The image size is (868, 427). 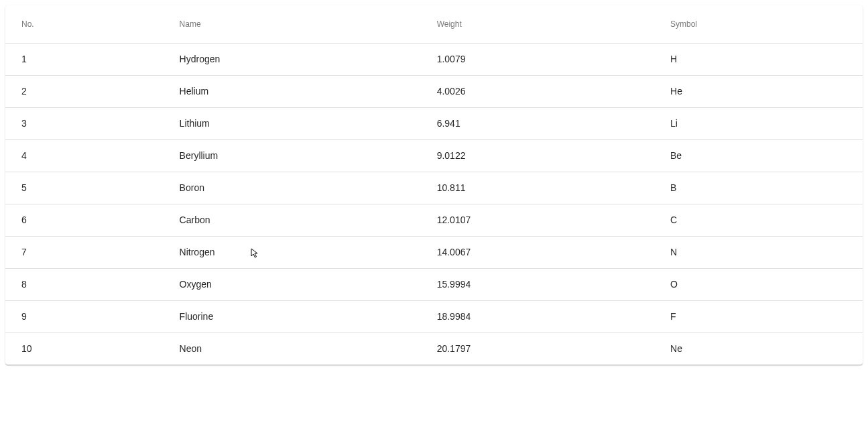 What do you see at coordinates (292, 59) in the screenshot?
I see `cell-name: Hydrogen` at bounding box center [292, 59].